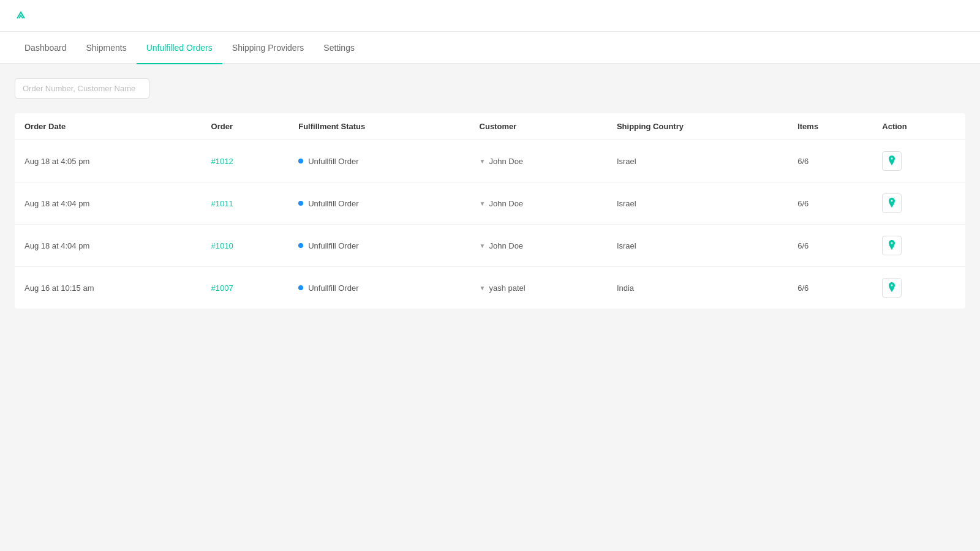  Describe the element at coordinates (222, 246) in the screenshot. I see `order-link: #1010` at that location.